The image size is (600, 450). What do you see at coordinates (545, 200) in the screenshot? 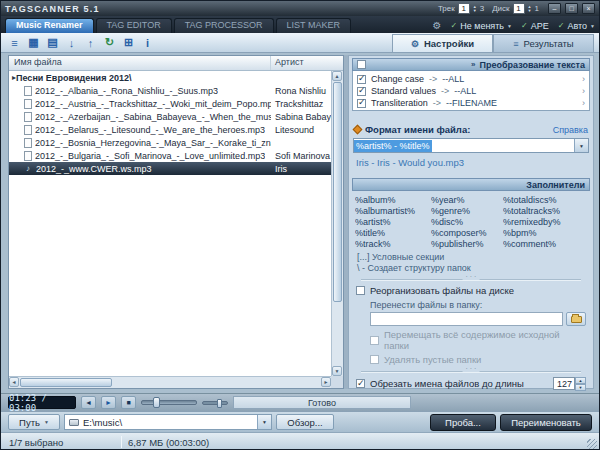
I see `placeholder-item: %totaldiscs%` at bounding box center [545, 200].